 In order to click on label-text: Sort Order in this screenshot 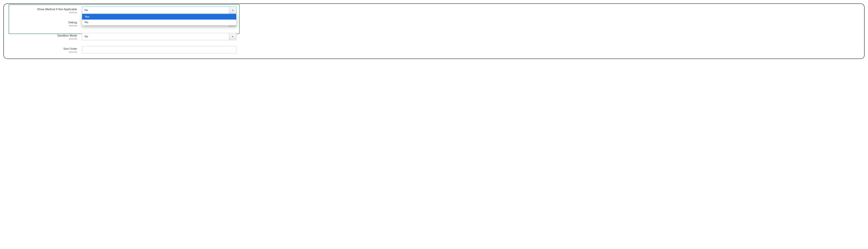, I will do `click(43, 49)`.